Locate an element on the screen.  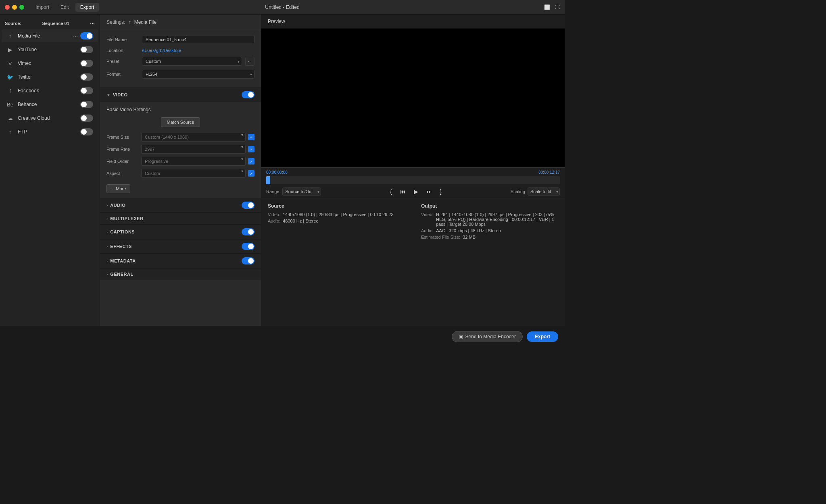
more-button: ... More is located at coordinates (119, 189).